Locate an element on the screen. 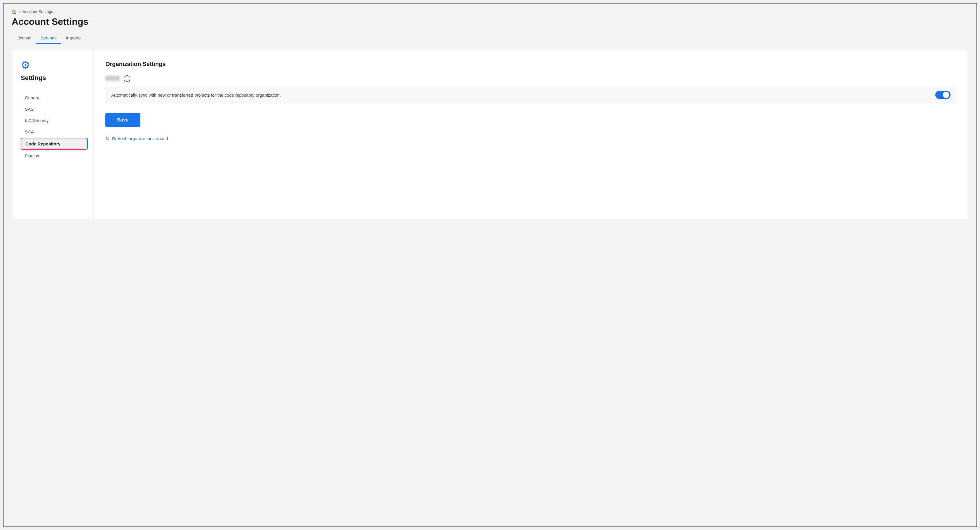 This screenshot has width=980, height=530. refresh-row: ↻ Refresh organizations data ℹ is located at coordinates (531, 139).